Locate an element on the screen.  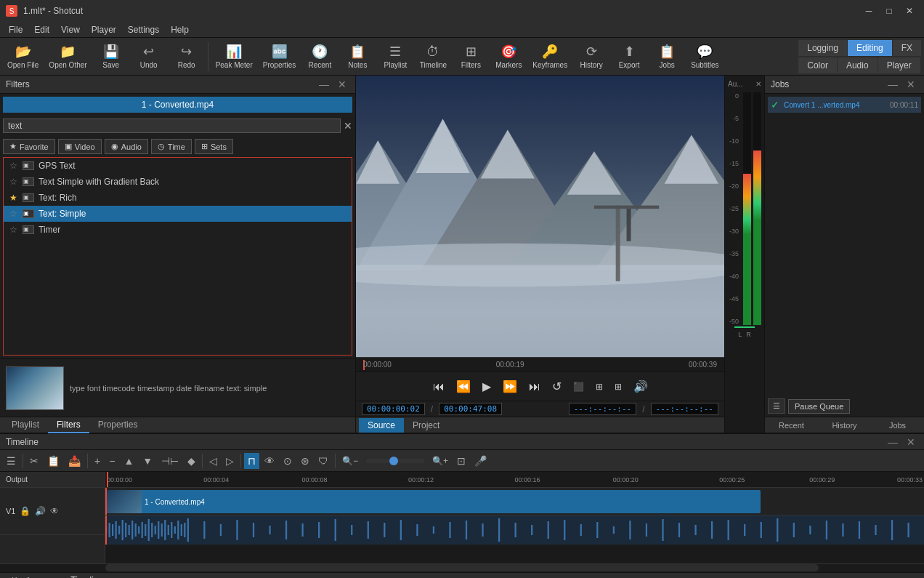
category-time-button: ◷ Time is located at coordinates (171, 147).